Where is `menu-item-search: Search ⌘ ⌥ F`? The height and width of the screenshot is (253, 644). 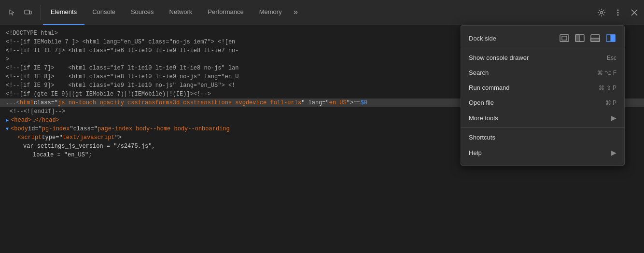 menu-item-search: Search ⌘ ⌥ F is located at coordinates (543, 72).